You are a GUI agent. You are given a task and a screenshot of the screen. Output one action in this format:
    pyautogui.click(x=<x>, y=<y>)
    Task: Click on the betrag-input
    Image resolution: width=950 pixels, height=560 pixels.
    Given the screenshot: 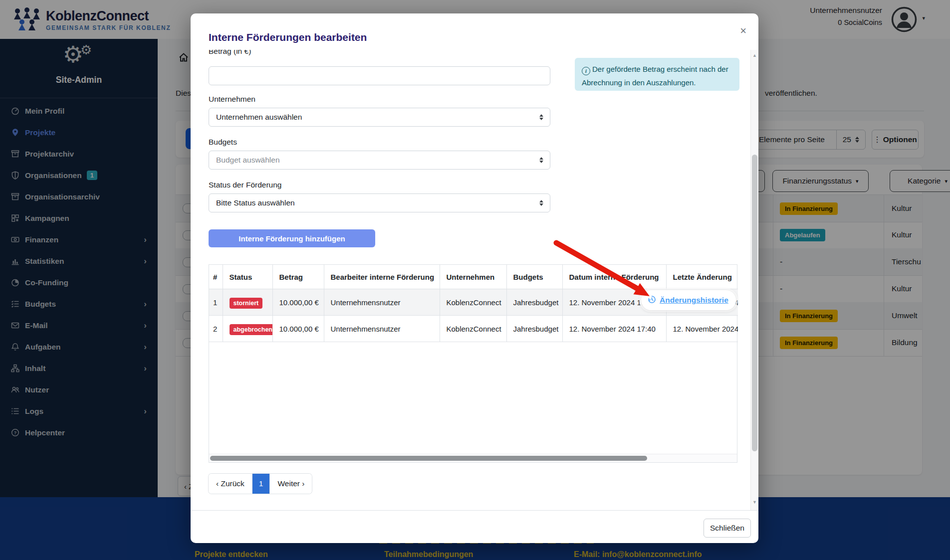 What is the action you would take?
    pyautogui.click(x=379, y=76)
    